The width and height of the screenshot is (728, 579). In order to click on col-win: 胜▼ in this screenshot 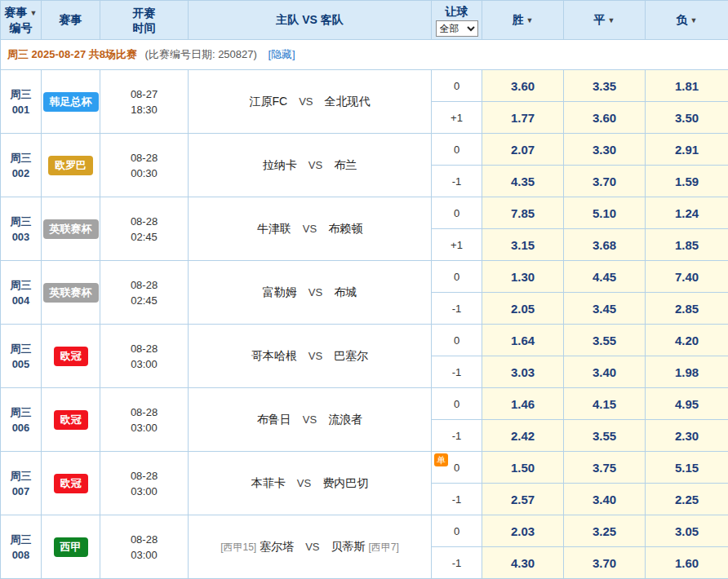, I will do `click(523, 20)`.